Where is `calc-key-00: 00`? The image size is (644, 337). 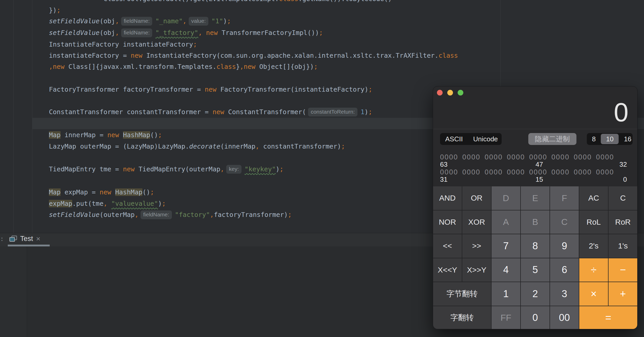
calc-key-00: 00 is located at coordinates (564, 318).